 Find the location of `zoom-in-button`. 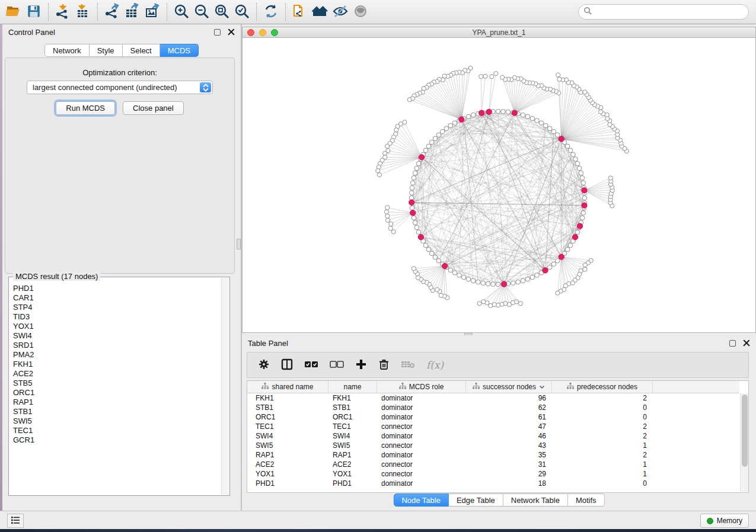

zoom-in-button is located at coordinates (181, 12).